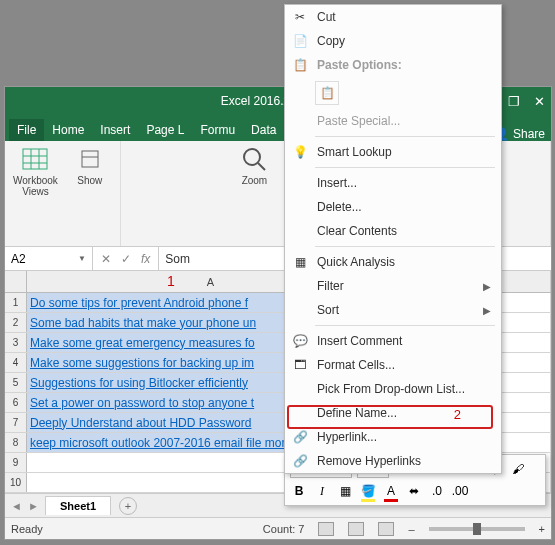 This screenshot has height=545, width=555. What do you see at coordinates (34, 506) in the screenshot?
I see `sheet-next-icon: ►` at bounding box center [34, 506].